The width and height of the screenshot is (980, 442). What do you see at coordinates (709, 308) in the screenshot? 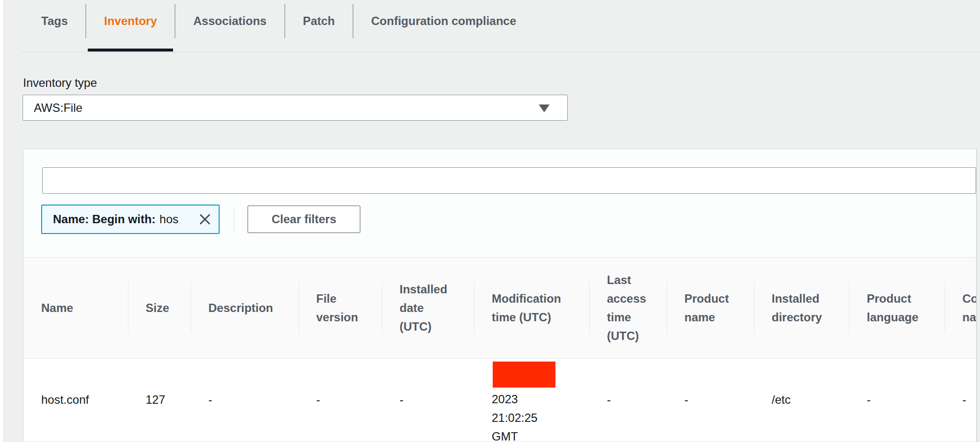
I see `header-cell-label: Product name` at bounding box center [709, 308].